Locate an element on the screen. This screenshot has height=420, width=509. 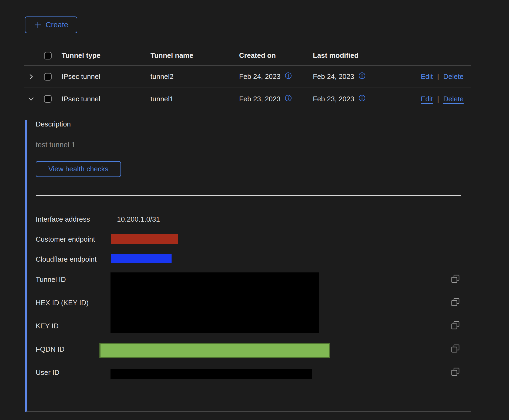
tunnel-name-cell: tunnel1 is located at coordinates (195, 99).